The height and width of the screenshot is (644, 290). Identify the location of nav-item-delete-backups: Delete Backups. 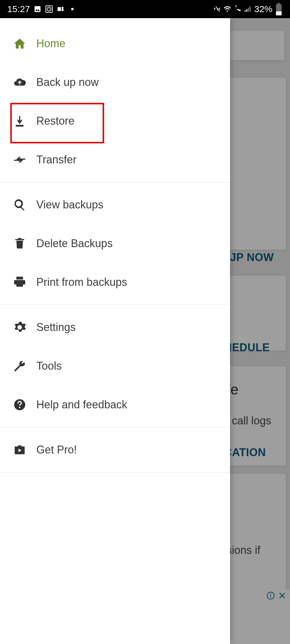
(115, 244).